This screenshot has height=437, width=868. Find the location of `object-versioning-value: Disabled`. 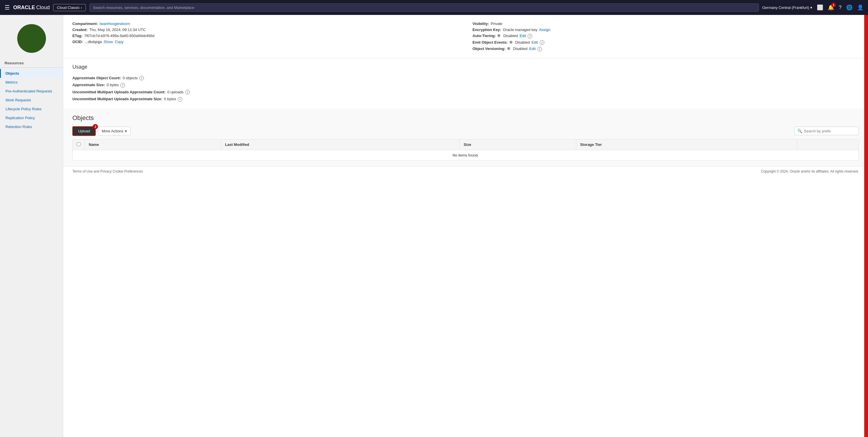

object-versioning-value: Disabled is located at coordinates (520, 49).